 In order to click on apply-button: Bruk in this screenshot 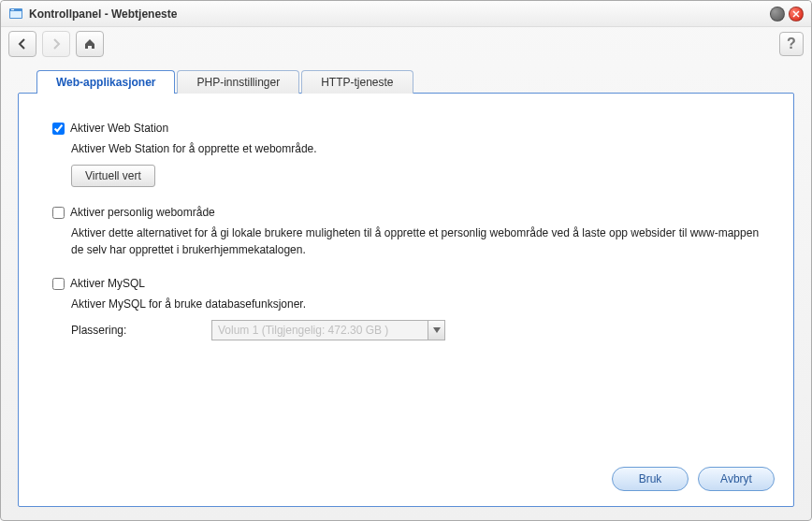, I will do `click(650, 479)`.